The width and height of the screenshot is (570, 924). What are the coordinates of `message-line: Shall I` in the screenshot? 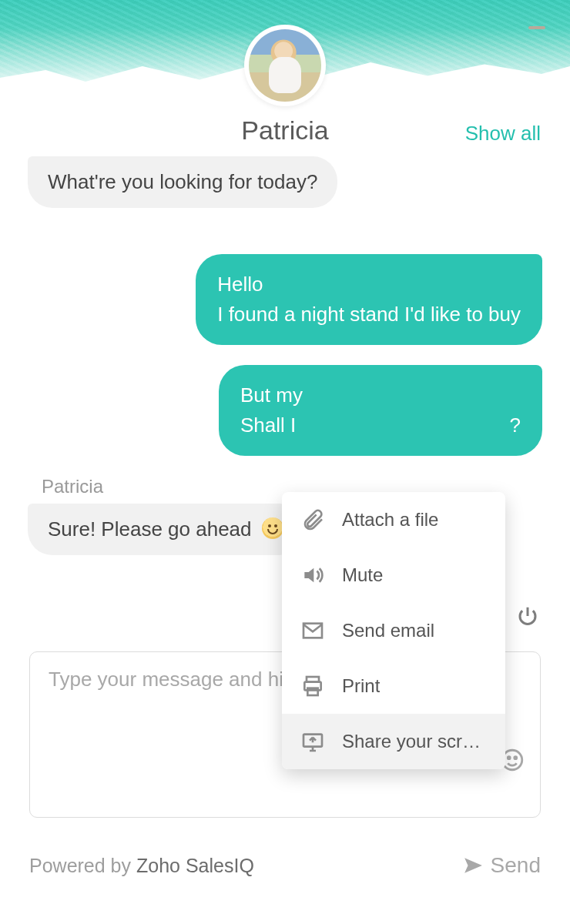 It's located at (268, 425).